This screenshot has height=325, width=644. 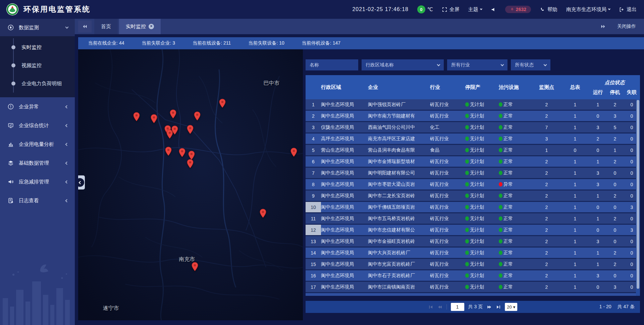 What do you see at coordinates (473, 265) in the screenshot?
I see `table-row: 15阆中生态环境局阆中市光富页岩机砖厂砖瓦行业无计划正常21120` at bounding box center [473, 265].